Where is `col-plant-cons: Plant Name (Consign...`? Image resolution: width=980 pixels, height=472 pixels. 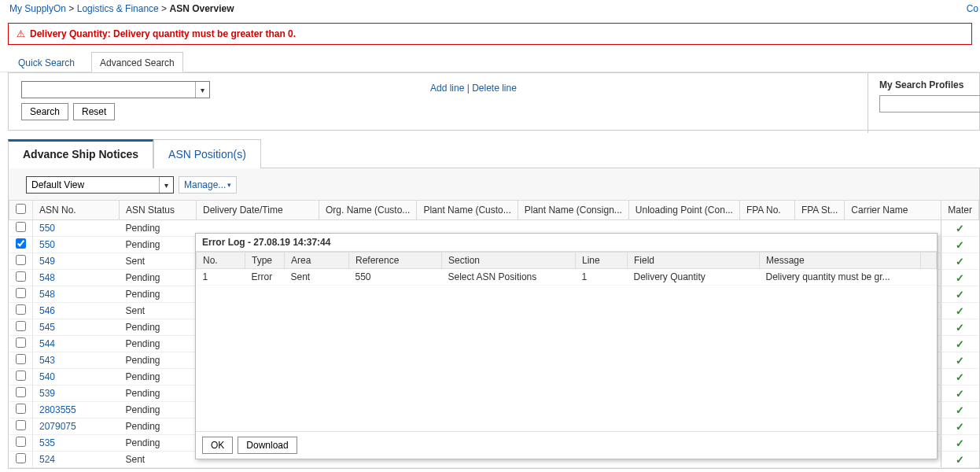 col-plant-cons: Plant Name (Consign... is located at coordinates (573, 211).